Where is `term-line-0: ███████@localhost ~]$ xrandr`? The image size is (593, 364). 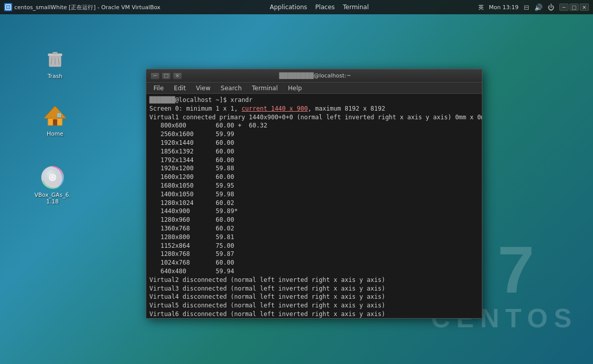
term-line-0: ███████@localhost ~]$ xrandr is located at coordinates (314, 100).